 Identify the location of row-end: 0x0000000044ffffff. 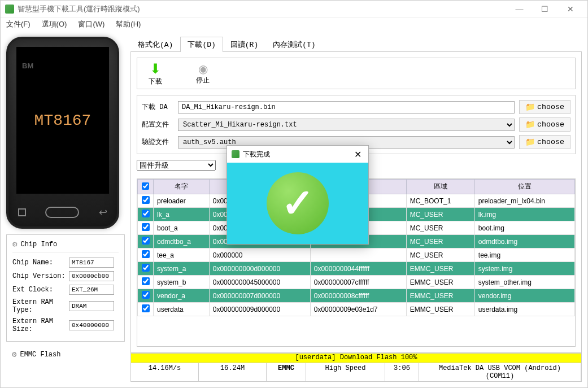
(358, 269).